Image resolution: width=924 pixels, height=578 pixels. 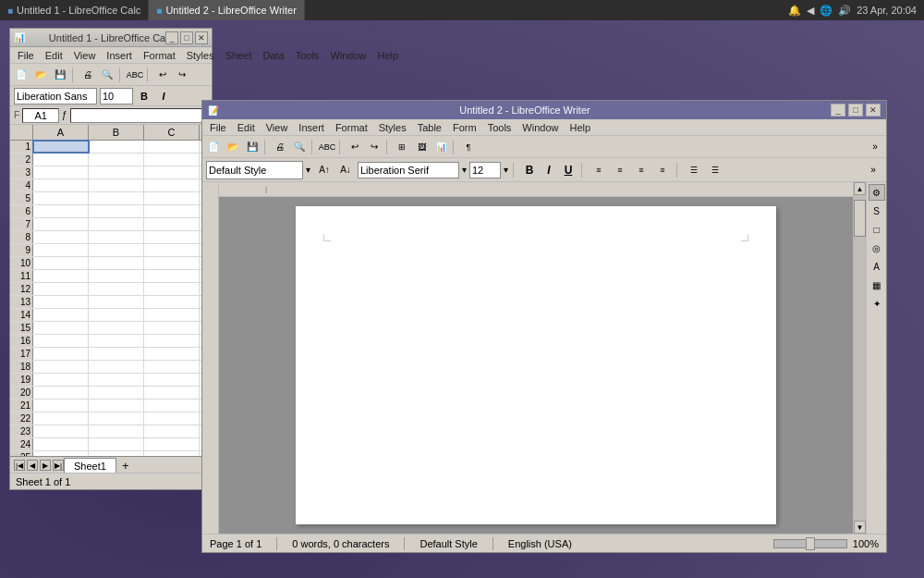 I want to click on cell-c15, so click(x=172, y=327).